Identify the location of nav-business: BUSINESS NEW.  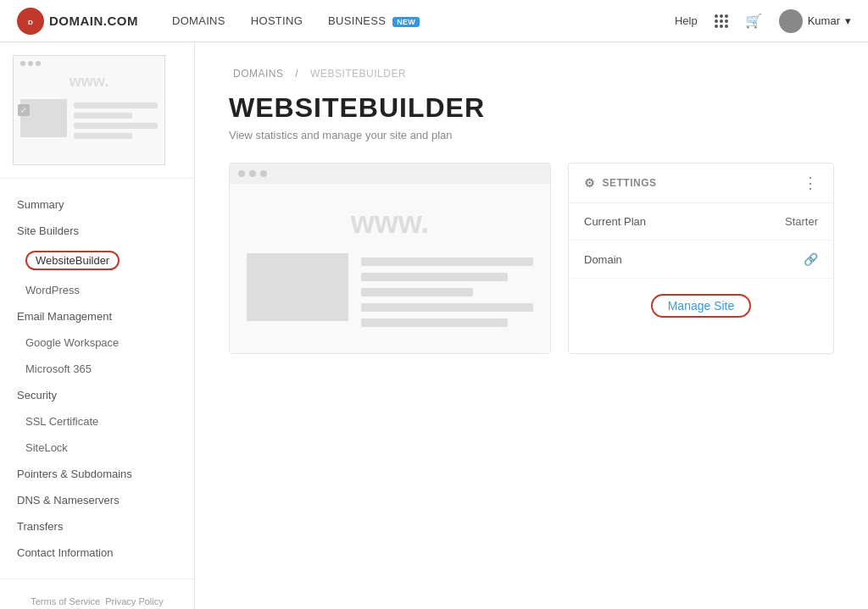
(374, 20).